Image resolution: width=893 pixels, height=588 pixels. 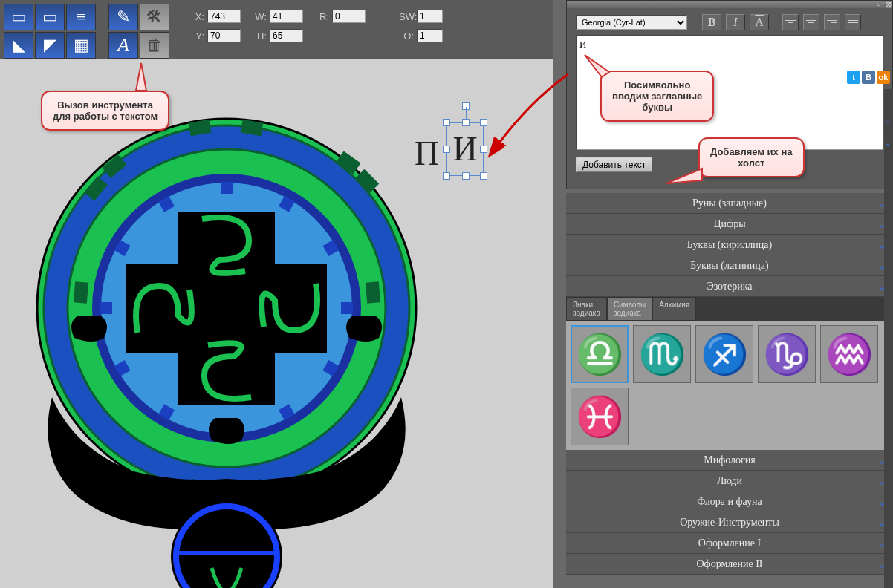 I want to click on callout-add: Добавляем их на холст, so click(x=752, y=157).